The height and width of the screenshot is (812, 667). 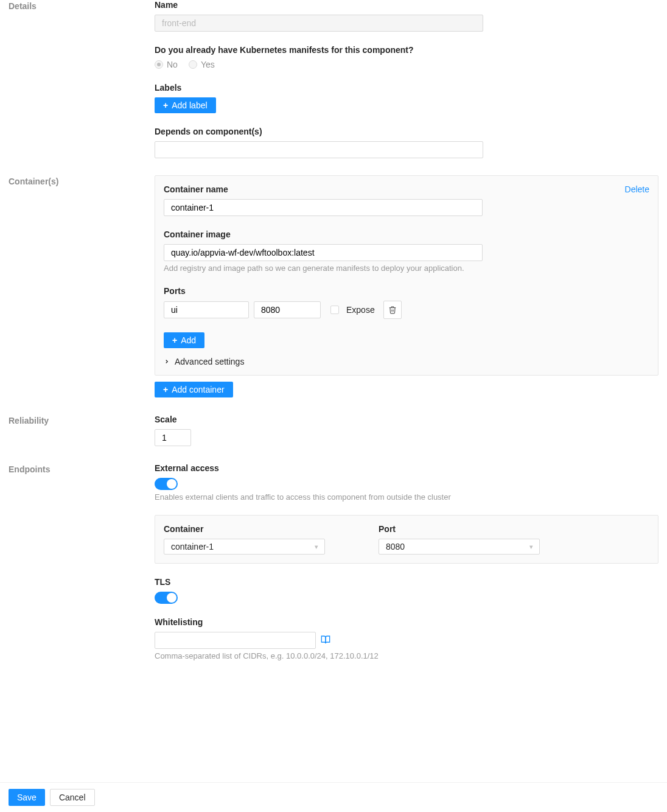 What do you see at coordinates (407, 419) in the screenshot?
I see `scale-label: Scale` at bounding box center [407, 419].